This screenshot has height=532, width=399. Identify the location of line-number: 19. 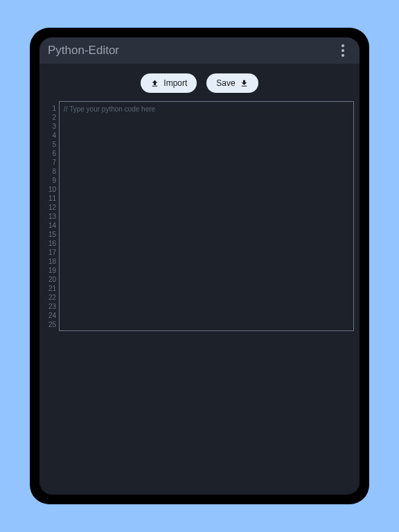
(51, 270).